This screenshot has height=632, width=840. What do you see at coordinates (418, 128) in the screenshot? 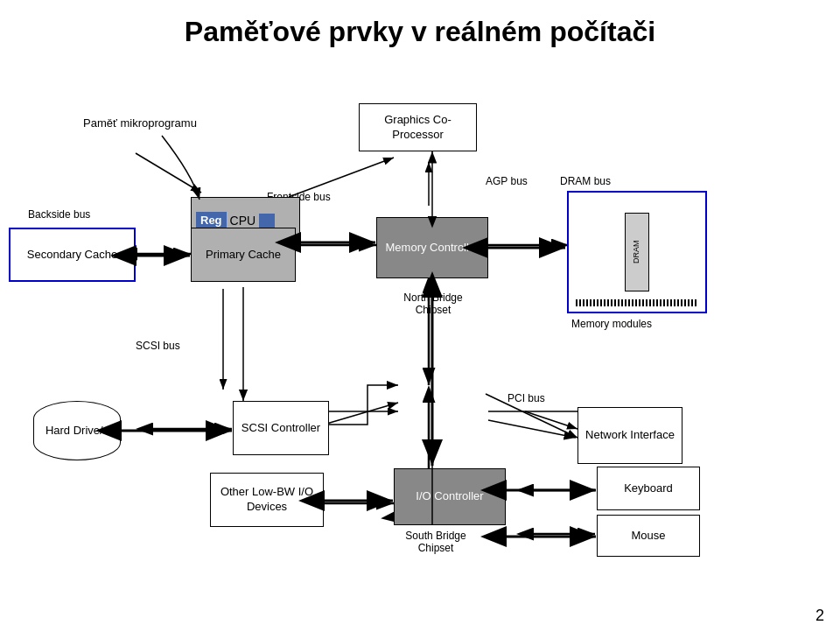
I see `graphics-coprocessor-box: Graphics Co-Processor` at bounding box center [418, 128].